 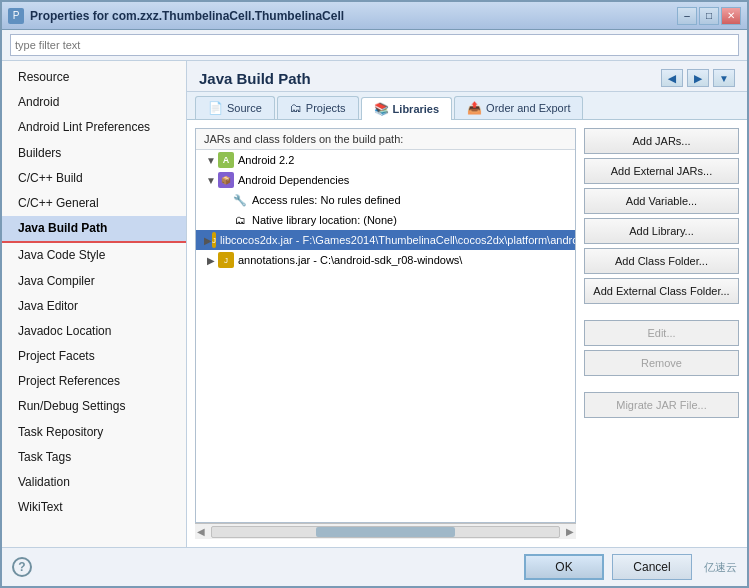 What do you see at coordinates (296, 108) in the screenshot?
I see `projects-tab-icon: 🗂` at bounding box center [296, 108].